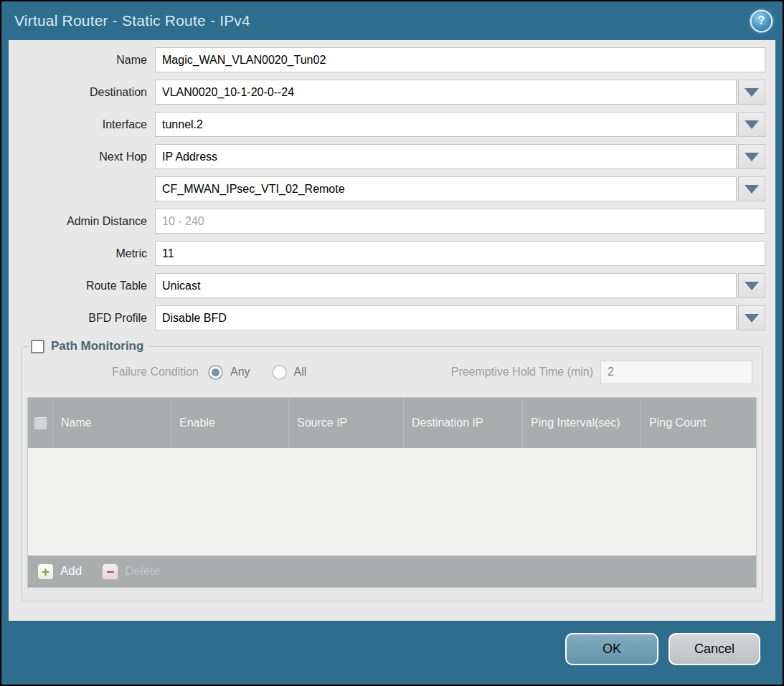 The width and height of the screenshot is (784, 686). What do you see at coordinates (752, 125) in the screenshot?
I see `interface-dropdown-button` at bounding box center [752, 125].